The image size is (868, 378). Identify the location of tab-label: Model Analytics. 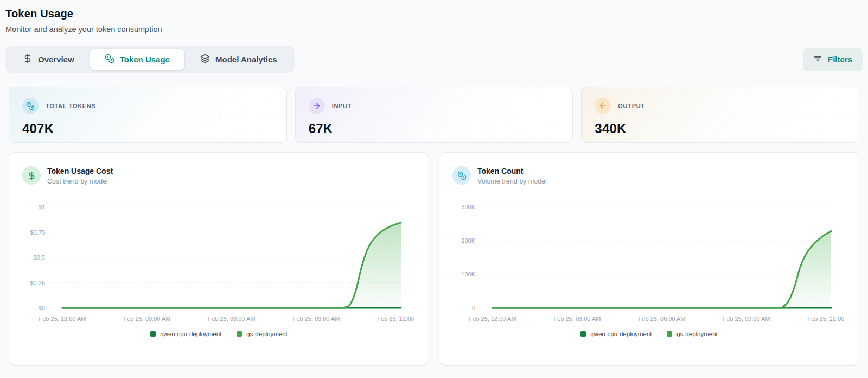
(246, 60).